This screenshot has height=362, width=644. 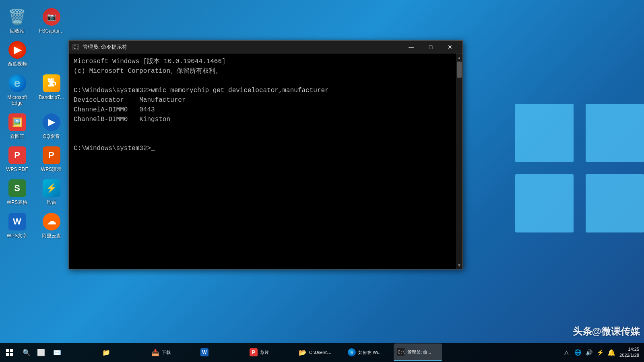 I want to click on desktop-icon-bandizip: 🗜 Bandizip7..., so click(x=52, y=90).